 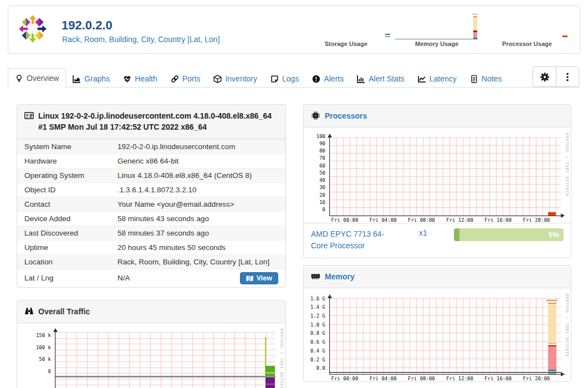 What do you see at coordinates (323, 195) in the screenshot?
I see `y-tick-label: 20` at bounding box center [323, 195].